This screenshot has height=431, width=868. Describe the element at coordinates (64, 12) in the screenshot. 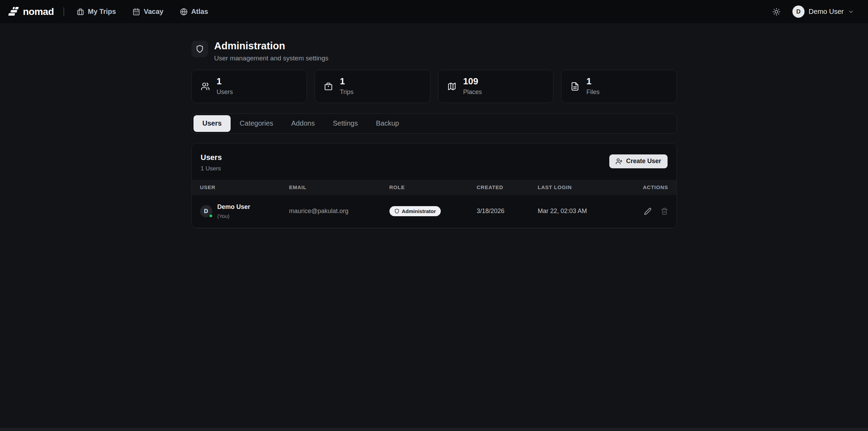

I see `nav-divider` at that location.